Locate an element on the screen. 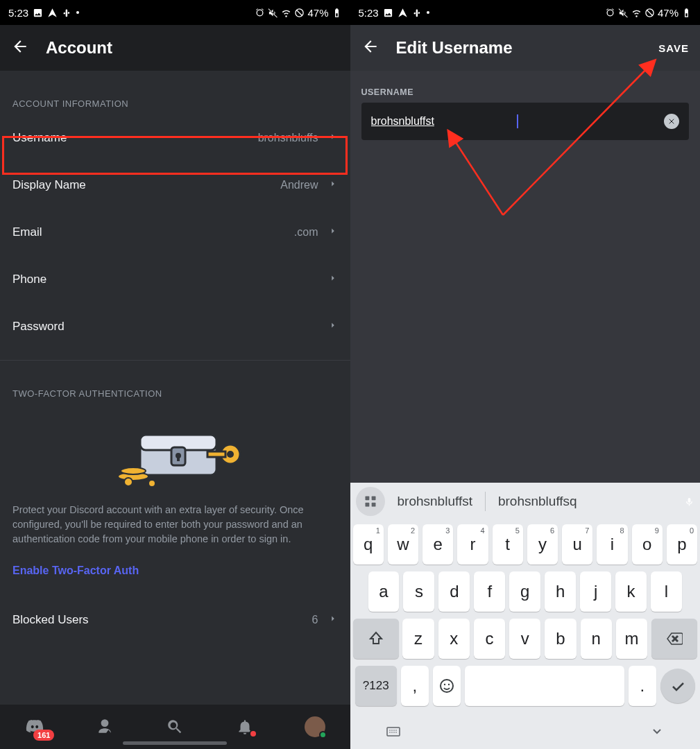  row-label: Email is located at coordinates (28, 232).